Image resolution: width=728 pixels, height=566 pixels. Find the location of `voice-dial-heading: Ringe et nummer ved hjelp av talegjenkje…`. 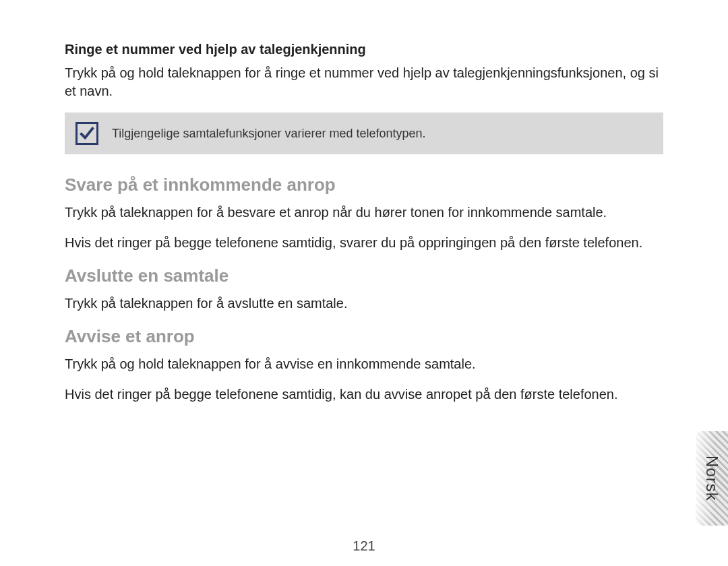

voice-dial-heading: Ringe et nummer ved hjelp av talegjenkje… is located at coordinates (364, 50).